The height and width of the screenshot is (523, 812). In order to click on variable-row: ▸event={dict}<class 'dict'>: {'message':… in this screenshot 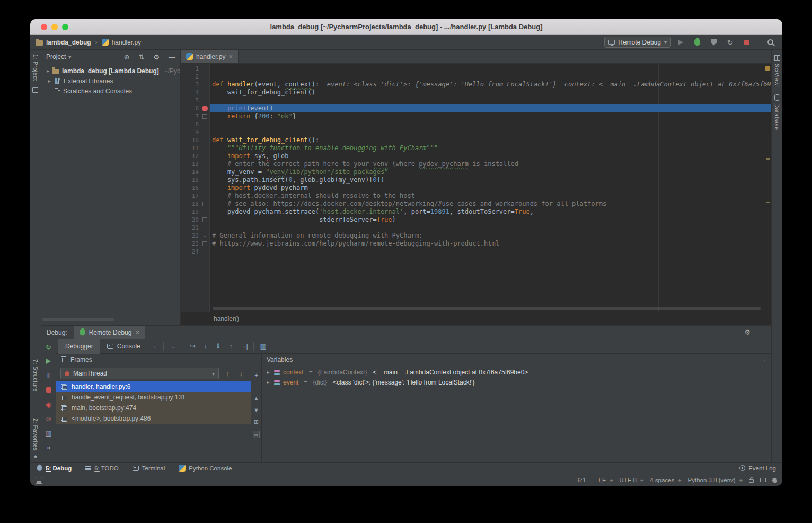, I will do `click(516, 382)`.